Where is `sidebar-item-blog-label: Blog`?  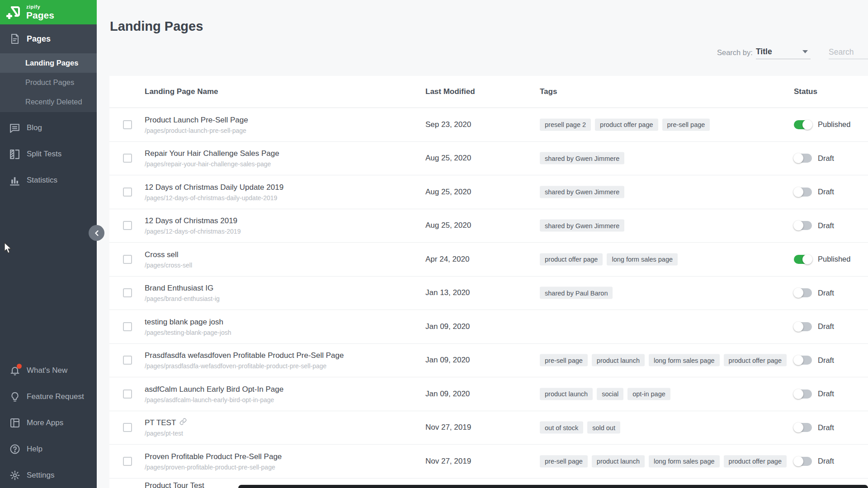 sidebar-item-blog-label: Blog is located at coordinates (34, 128).